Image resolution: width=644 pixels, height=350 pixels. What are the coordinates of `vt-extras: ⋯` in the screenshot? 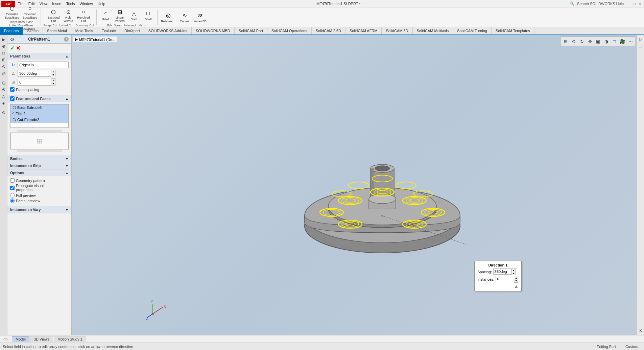 It's located at (630, 41).